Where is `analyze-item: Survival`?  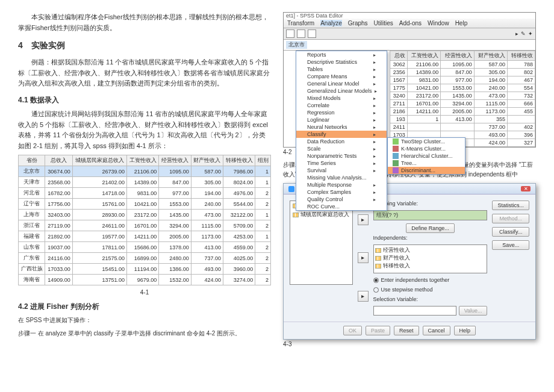 analyze-item: Survival is located at coordinates (341, 170).